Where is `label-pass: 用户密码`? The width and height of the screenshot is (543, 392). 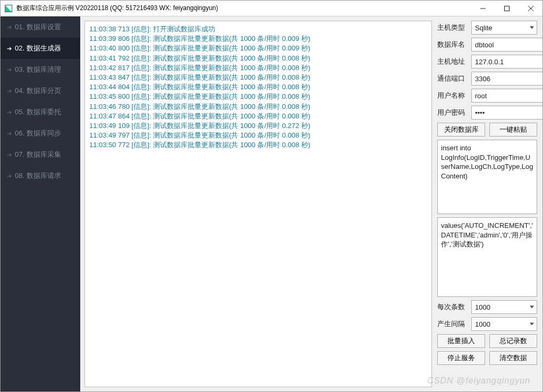
label-pass: 用户密码 is located at coordinates (453, 113).